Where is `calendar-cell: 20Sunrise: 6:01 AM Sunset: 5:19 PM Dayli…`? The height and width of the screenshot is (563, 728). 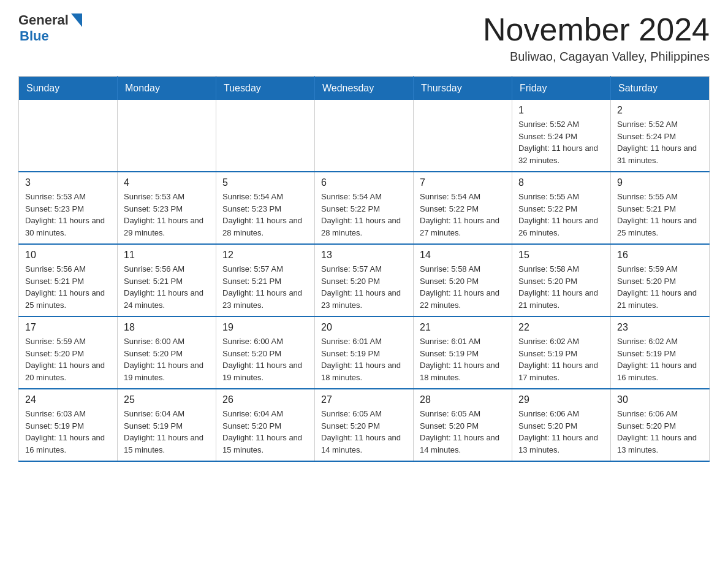 calendar-cell: 20Sunrise: 6:01 AM Sunset: 5:19 PM Dayli… is located at coordinates (364, 353).